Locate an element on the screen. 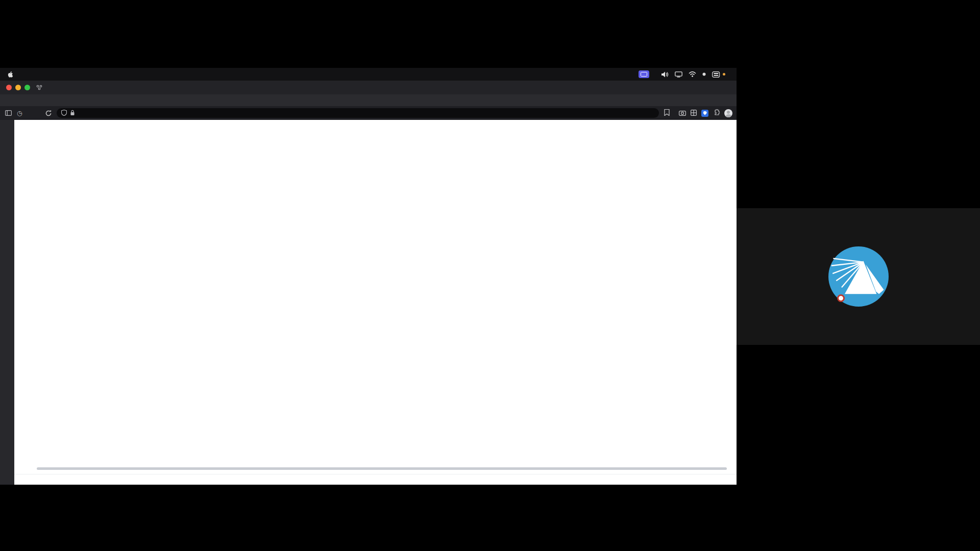 The width and height of the screenshot is (980, 551). lock-icon is located at coordinates (72, 113).